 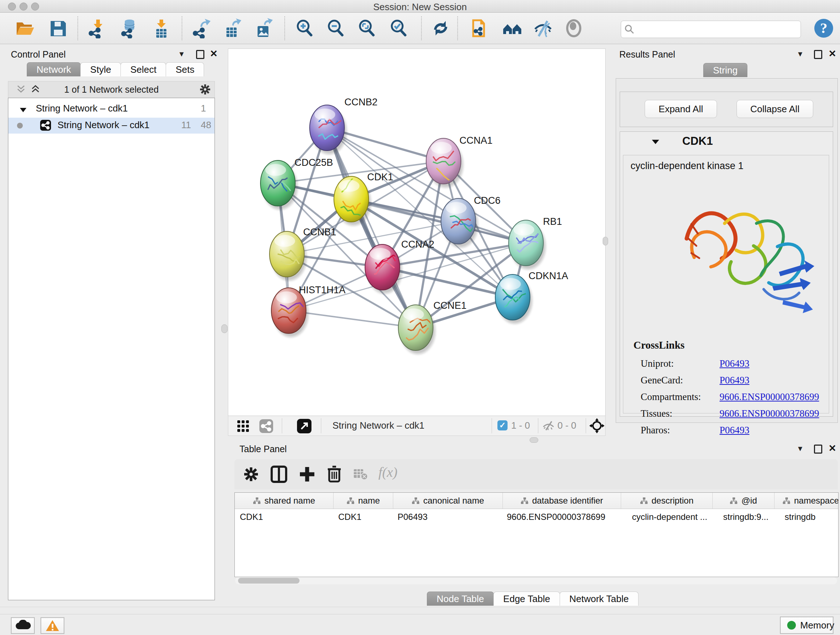 I want to click on warning-icon, so click(x=52, y=625).